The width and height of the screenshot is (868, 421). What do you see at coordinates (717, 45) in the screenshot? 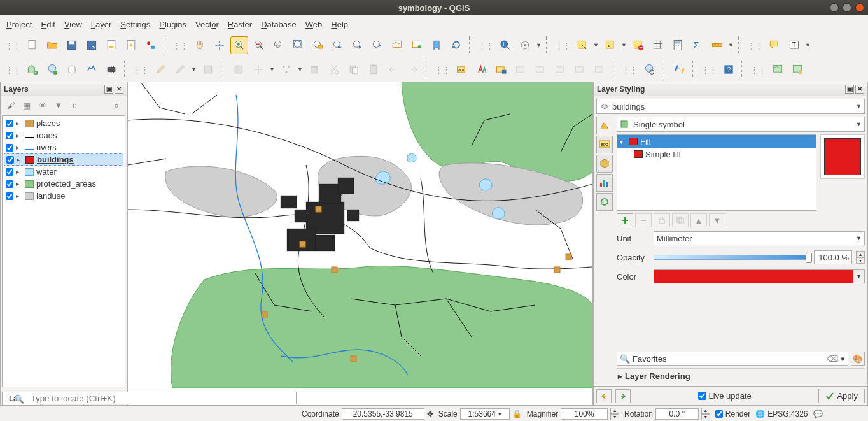
I see `measure-button` at bounding box center [717, 45].